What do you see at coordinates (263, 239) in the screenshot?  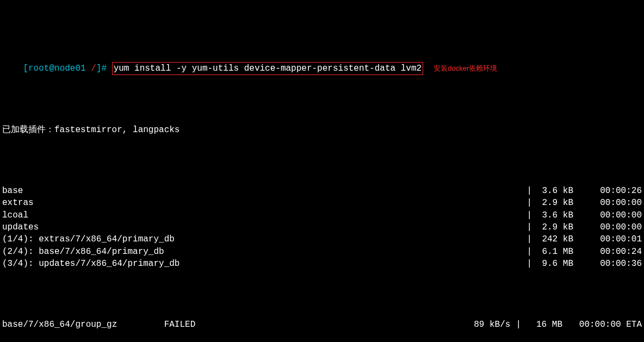 I see `repo-name: (1/4): extras/7/x86_64/primary_db` at bounding box center [263, 239].